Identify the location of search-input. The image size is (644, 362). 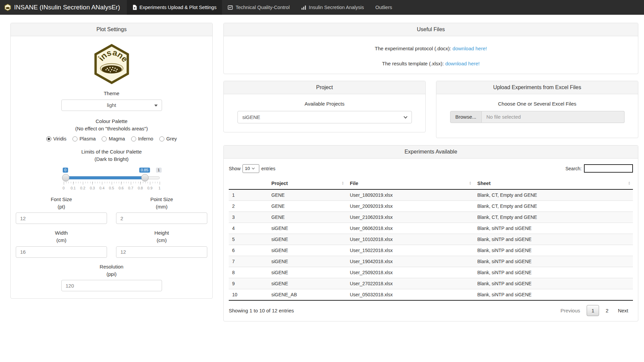
(608, 168).